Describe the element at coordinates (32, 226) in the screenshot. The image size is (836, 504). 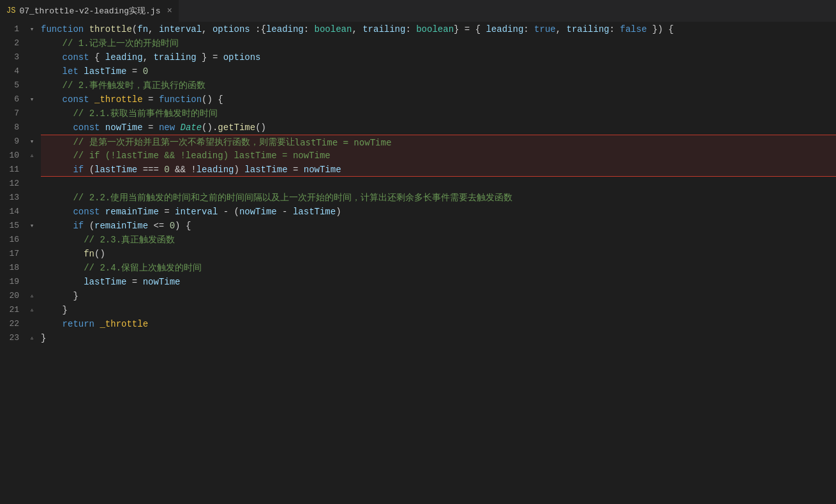
I see `fold-15: ▾` at that location.